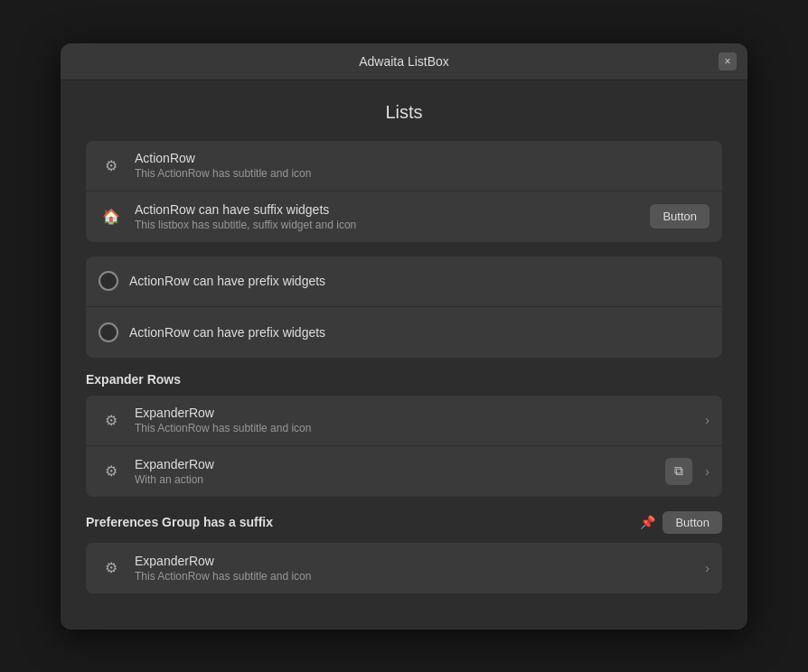 The height and width of the screenshot is (672, 808). Describe the element at coordinates (388, 225) in the screenshot. I see `row-subtitle: This listbox has subtitle, suffix widget…` at that location.